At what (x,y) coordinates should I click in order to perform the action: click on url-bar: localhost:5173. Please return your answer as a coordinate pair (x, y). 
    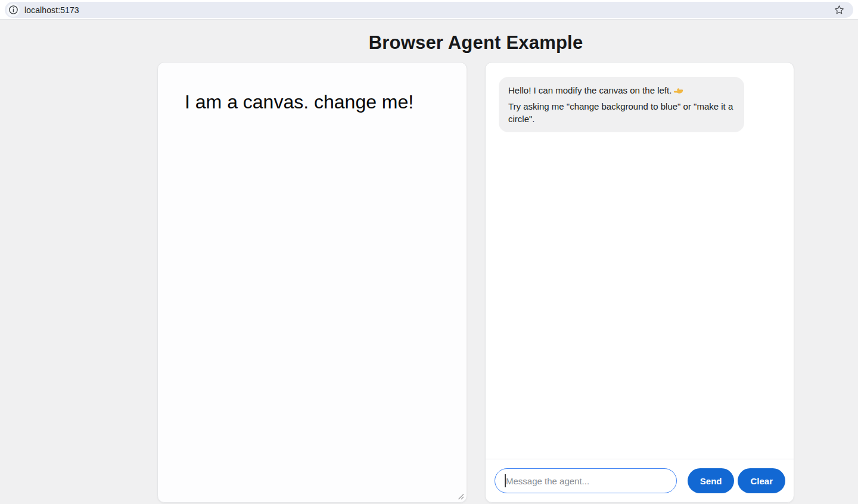
    Looking at the image, I should click on (429, 10).